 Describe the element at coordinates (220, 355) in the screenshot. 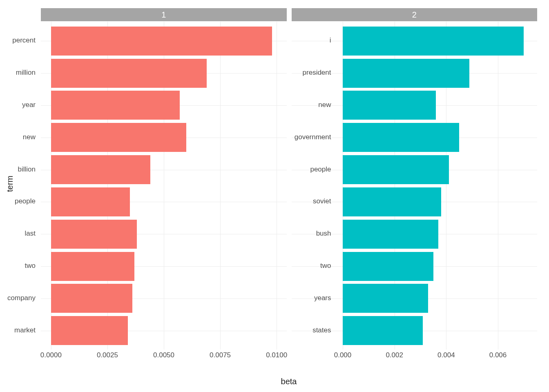

I see `x-tick-label: 0.0075` at that location.